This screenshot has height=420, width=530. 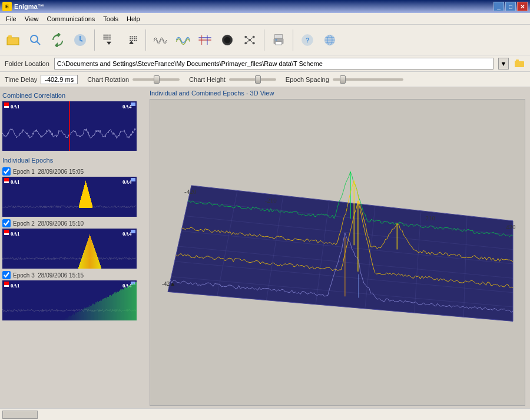 What do you see at coordinates (265, 6) in the screenshot?
I see `title-bar: E Enigma™ _ □ ✕` at bounding box center [265, 6].